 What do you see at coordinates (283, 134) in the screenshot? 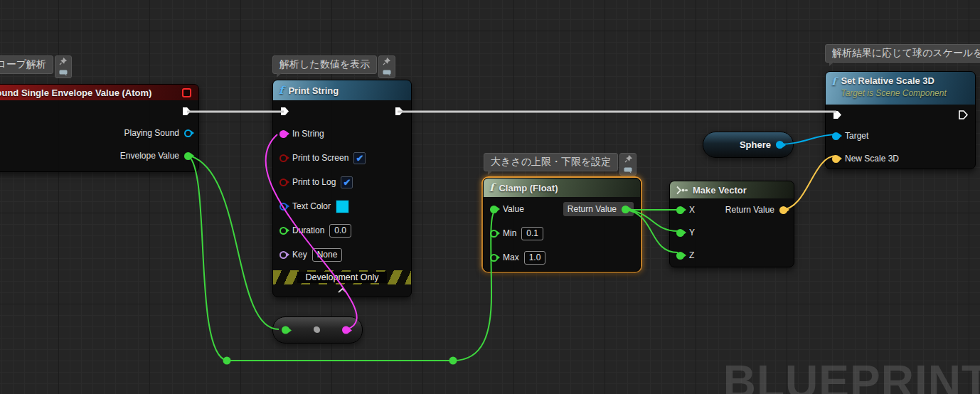
I see `in-string-pin` at bounding box center [283, 134].